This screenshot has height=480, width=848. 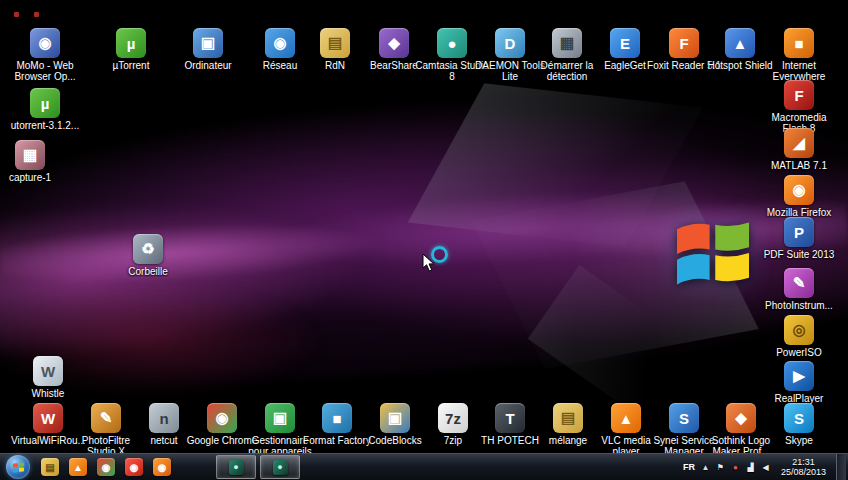 What do you see at coordinates (799, 306) in the screenshot?
I see `icon-label: PhotoInstrum...` at bounding box center [799, 306].